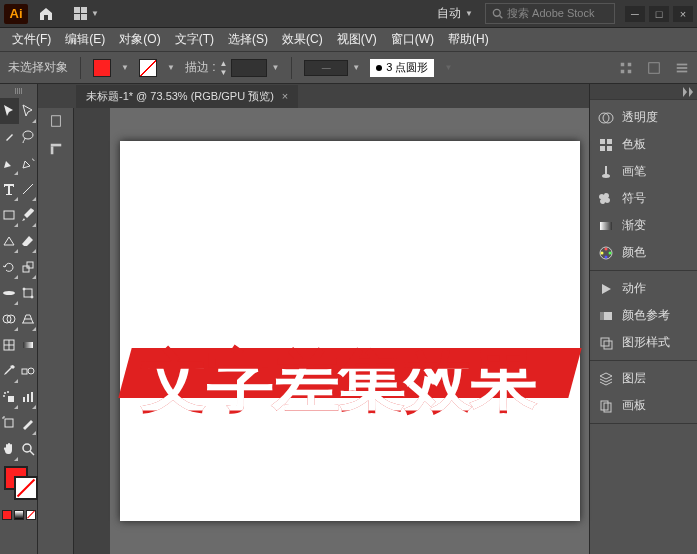  I want to click on graph-tool, so click(28, 397).